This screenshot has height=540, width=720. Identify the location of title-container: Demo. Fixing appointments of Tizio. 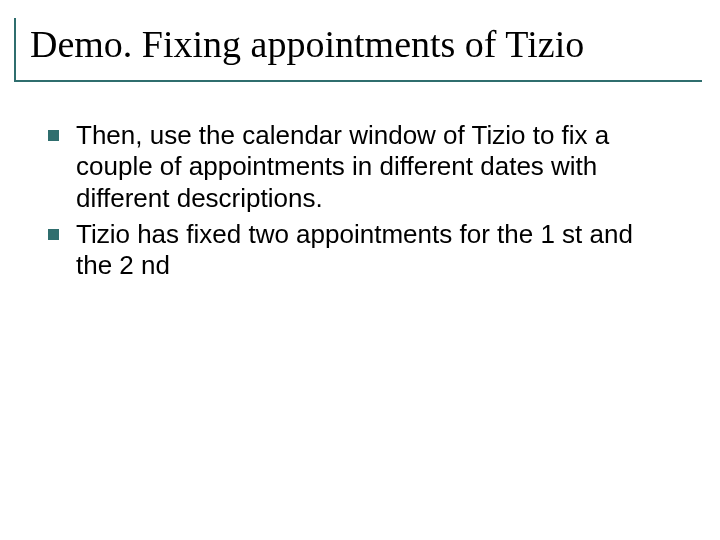
(360, 50).